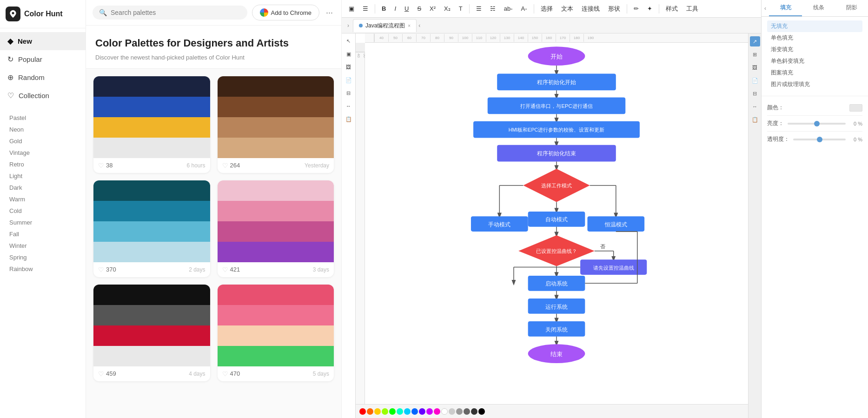 The width and height of the screenshot is (868, 418). Describe the element at coordinates (43, 141) in the screenshot. I see `tag-gold: Gold` at that location.